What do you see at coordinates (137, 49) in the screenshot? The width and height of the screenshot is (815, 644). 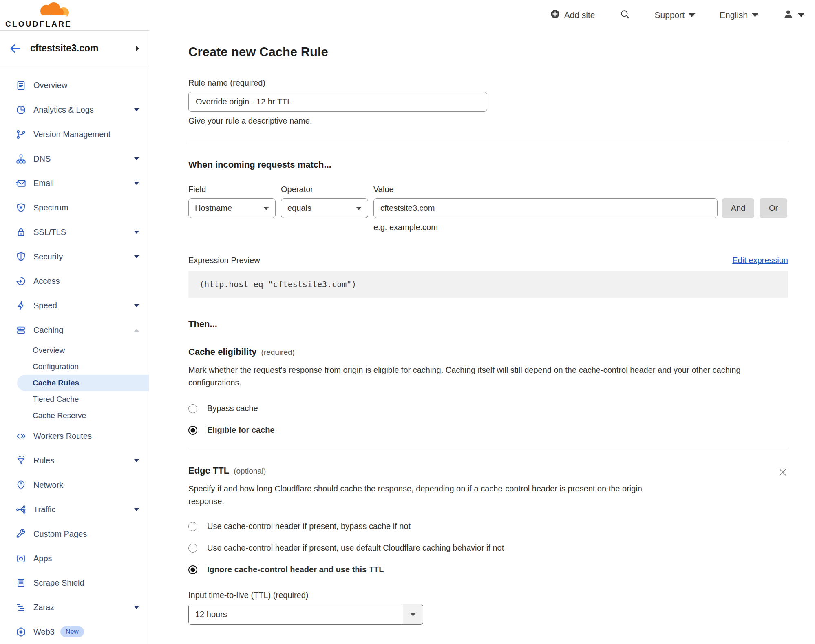 I see `chevron-right-icon` at bounding box center [137, 49].